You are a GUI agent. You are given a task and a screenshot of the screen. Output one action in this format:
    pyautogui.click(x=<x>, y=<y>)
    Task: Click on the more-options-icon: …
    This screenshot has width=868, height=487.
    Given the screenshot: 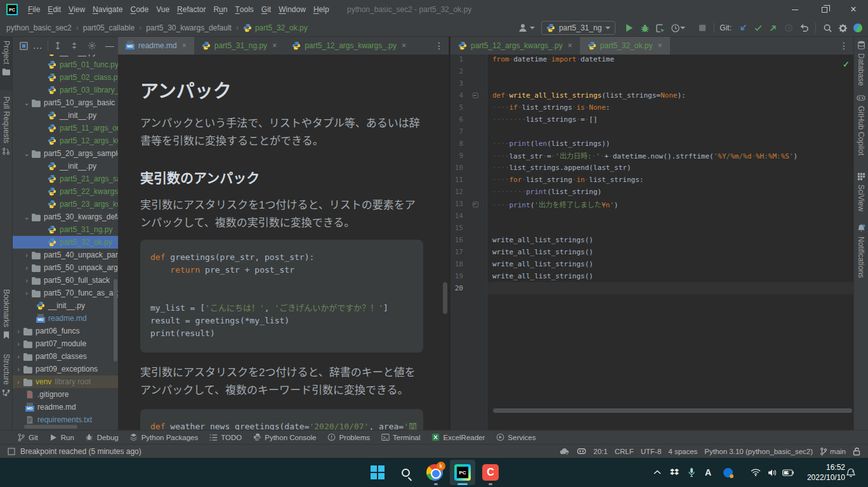 What is the action you would take?
    pyautogui.click(x=37, y=46)
    